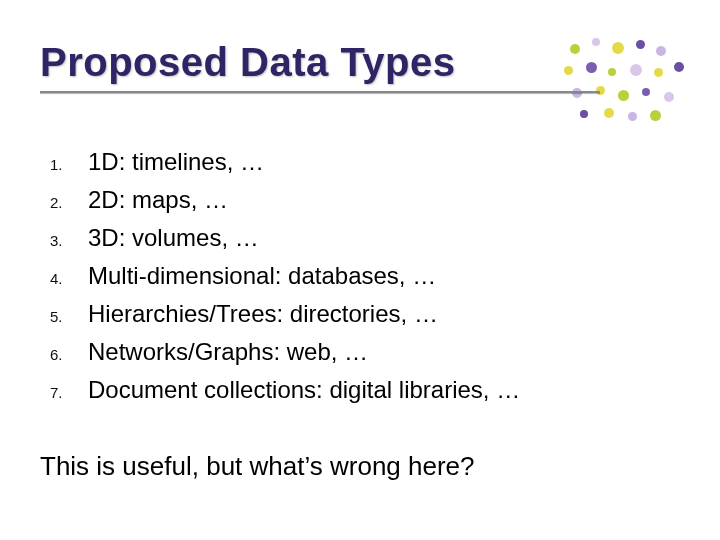 This screenshot has height=540, width=720. What do you see at coordinates (304, 390) in the screenshot?
I see `list-text: Document collections: digital libraries,…` at bounding box center [304, 390].